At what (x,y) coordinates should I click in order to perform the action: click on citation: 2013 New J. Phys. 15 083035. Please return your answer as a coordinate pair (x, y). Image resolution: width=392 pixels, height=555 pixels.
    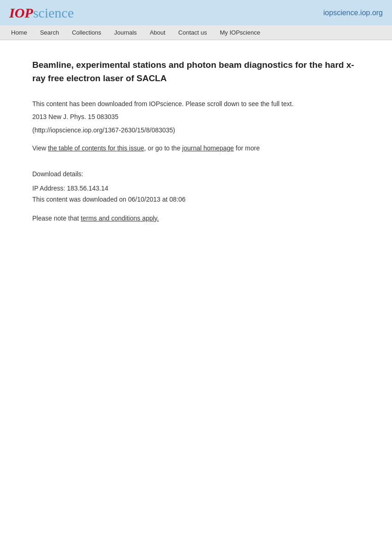
    Looking at the image, I should click on (196, 117).